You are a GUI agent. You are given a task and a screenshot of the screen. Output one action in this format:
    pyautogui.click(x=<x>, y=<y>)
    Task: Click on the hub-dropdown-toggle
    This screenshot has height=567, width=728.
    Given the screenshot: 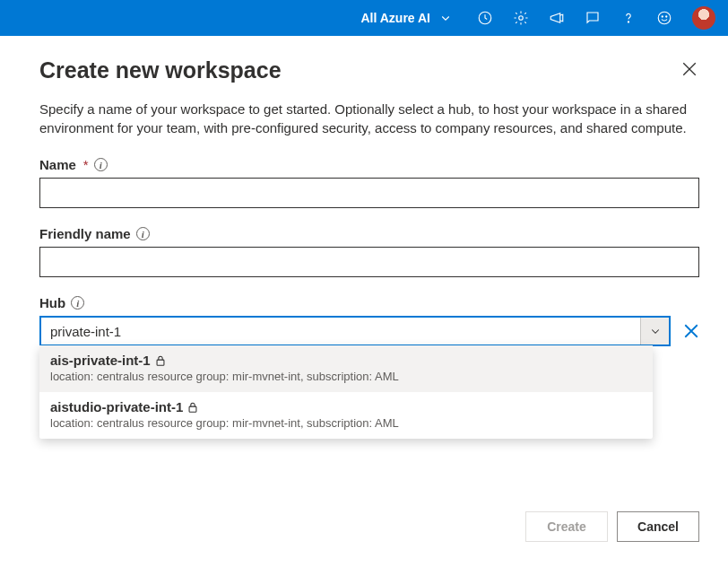 What is the action you would take?
    pyautogui.click(x=654, y=331)
    